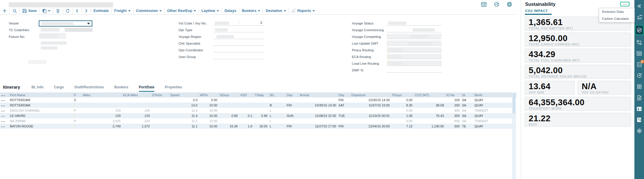  I want to click on column-header-tsday: TSday, so click(261, 95).